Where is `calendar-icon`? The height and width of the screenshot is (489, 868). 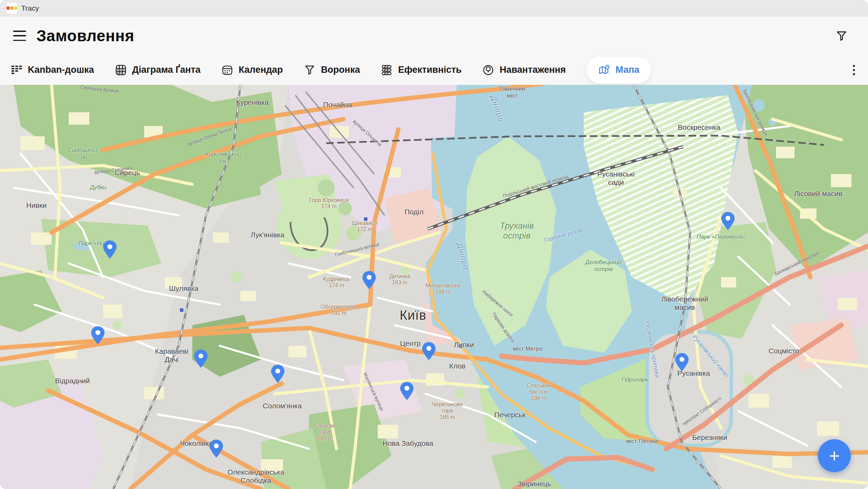
calendar-icon is located at coordinates (227, 70).